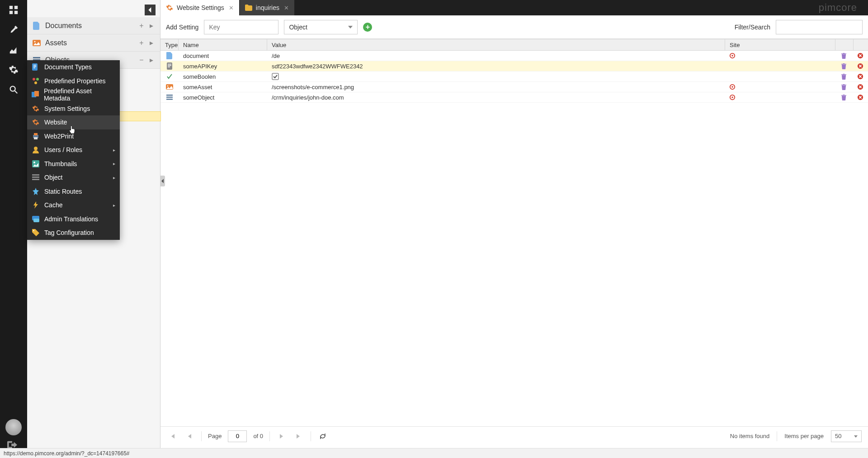  Describe the element at coordinates (71, 219) in the screenshot. I see `menu-label: Admin Translations` at that location.